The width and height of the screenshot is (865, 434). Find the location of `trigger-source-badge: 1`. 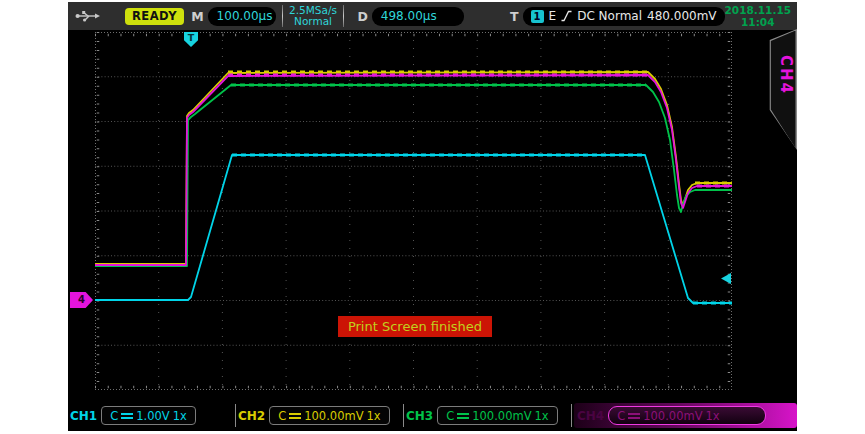

trigger-source-badge: 1 is located at coordinates (538, 16).